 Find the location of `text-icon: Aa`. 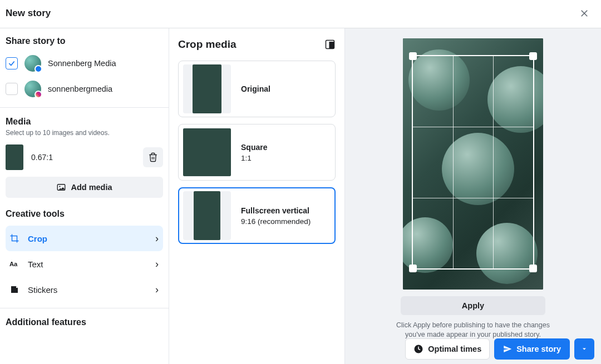

text-icon: Aa is located at coordinates (14, 264).